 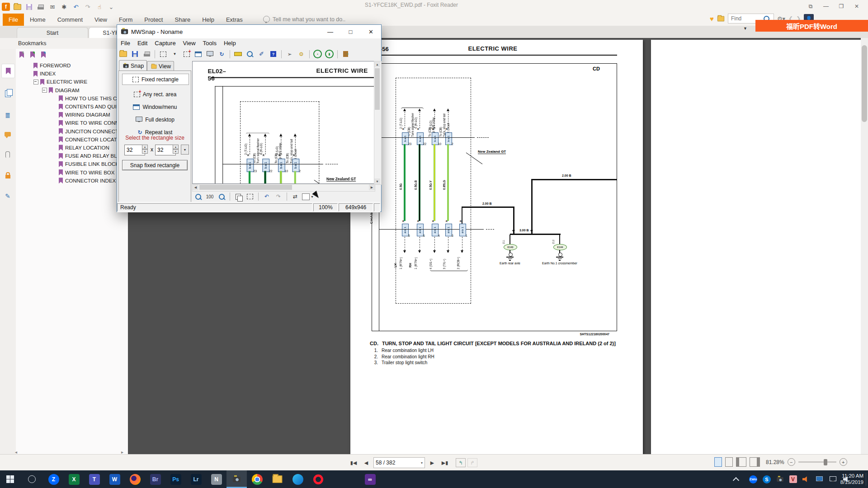 What do you see at coordinates (238, 197) in the screenshot?
I see `copy-icon` at bounding box center [238, 197].